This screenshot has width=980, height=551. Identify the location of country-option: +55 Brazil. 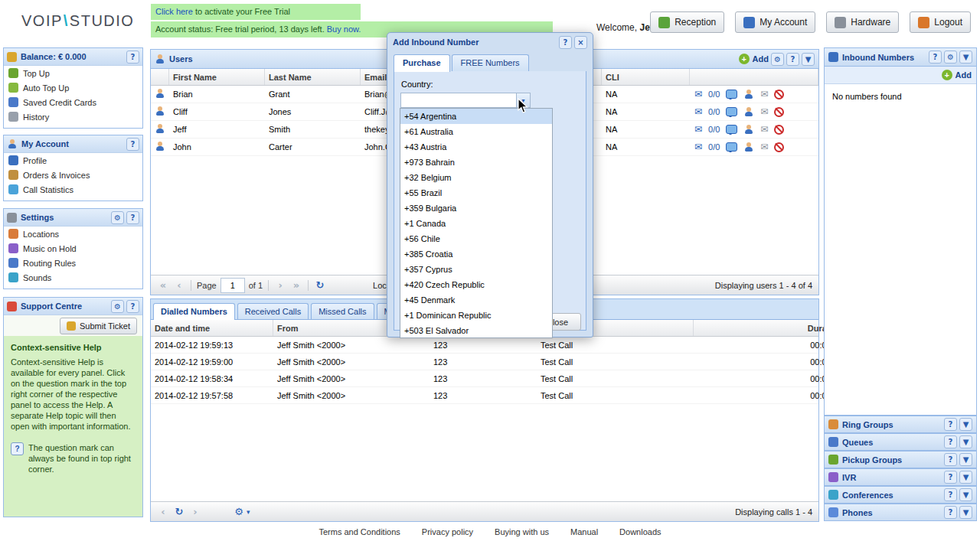
(476, 193).